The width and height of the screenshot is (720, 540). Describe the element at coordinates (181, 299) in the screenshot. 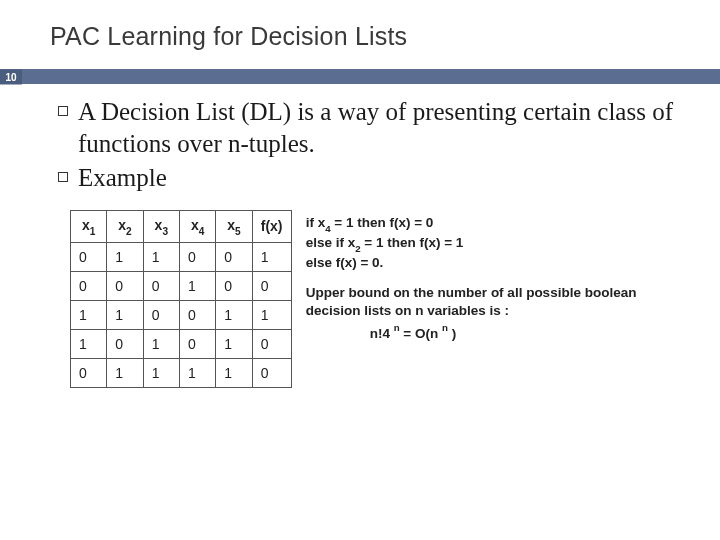

I see `truth-table: x1 x2 x3 x4 x5 f(x) 01100100010011001110…` at that location.